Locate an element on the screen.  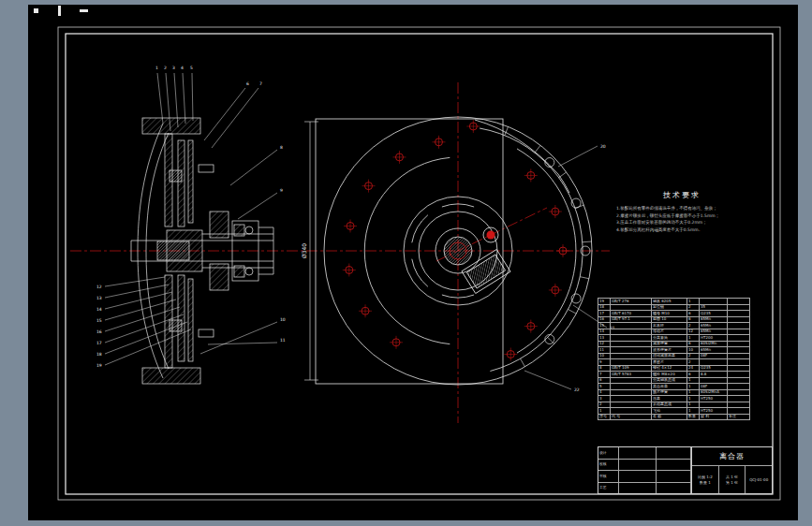
flywheel-rim-top is located at coordinates (171, 125).